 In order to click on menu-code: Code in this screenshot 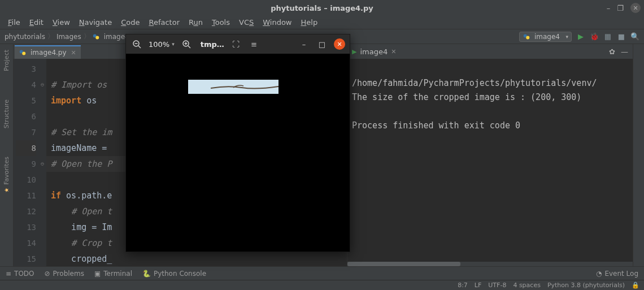, I will do `click(130, 23)`.